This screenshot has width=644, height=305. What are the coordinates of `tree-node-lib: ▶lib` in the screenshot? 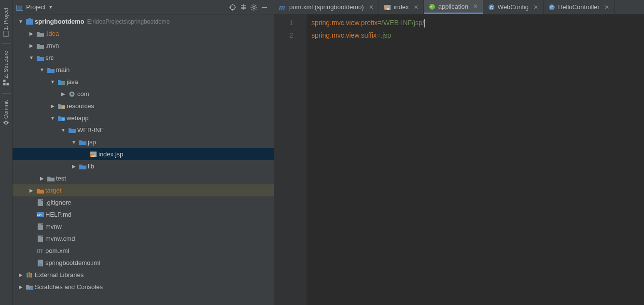 It's located at (143, 166).